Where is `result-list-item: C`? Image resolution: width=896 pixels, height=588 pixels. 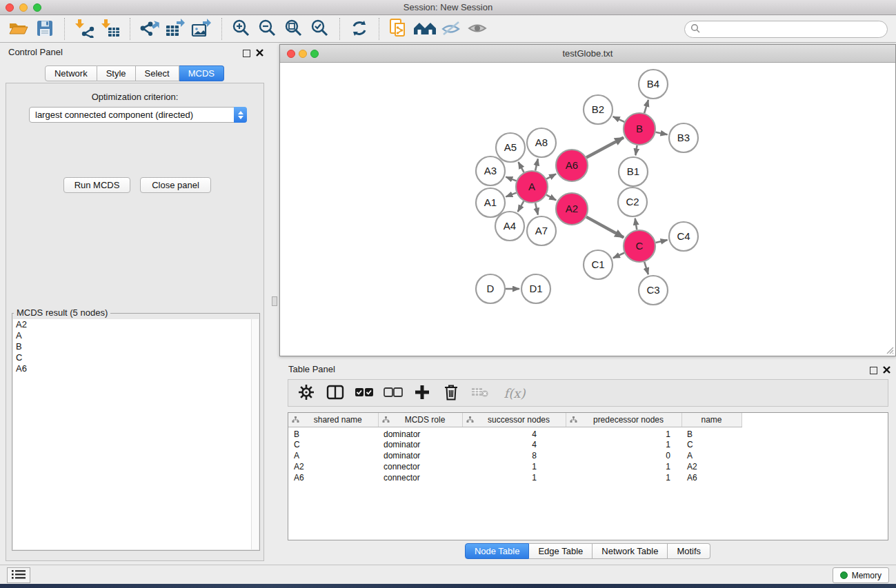
result-list-item: C is located at coordinates (136, 358).